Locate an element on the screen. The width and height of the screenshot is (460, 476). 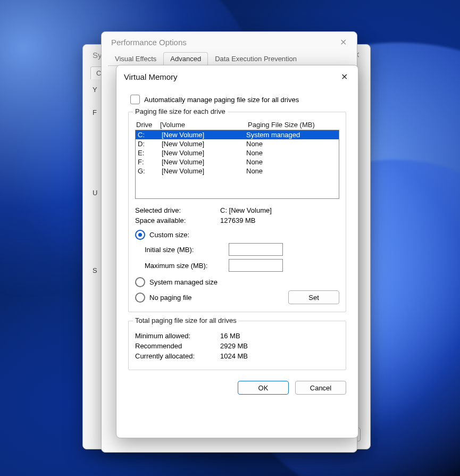
selected-drive-value: C: [New Volume] is located at coordinates (280, 211).